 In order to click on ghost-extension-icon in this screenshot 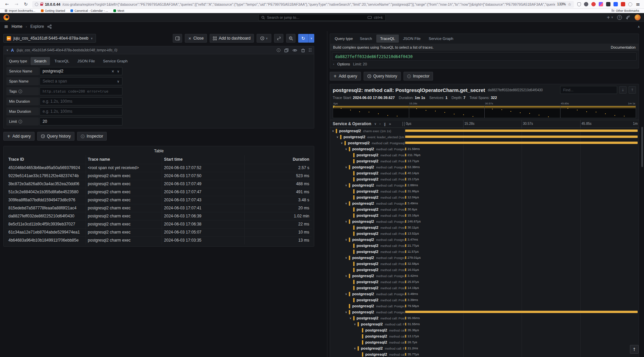, I will do `click(630, 4)`.